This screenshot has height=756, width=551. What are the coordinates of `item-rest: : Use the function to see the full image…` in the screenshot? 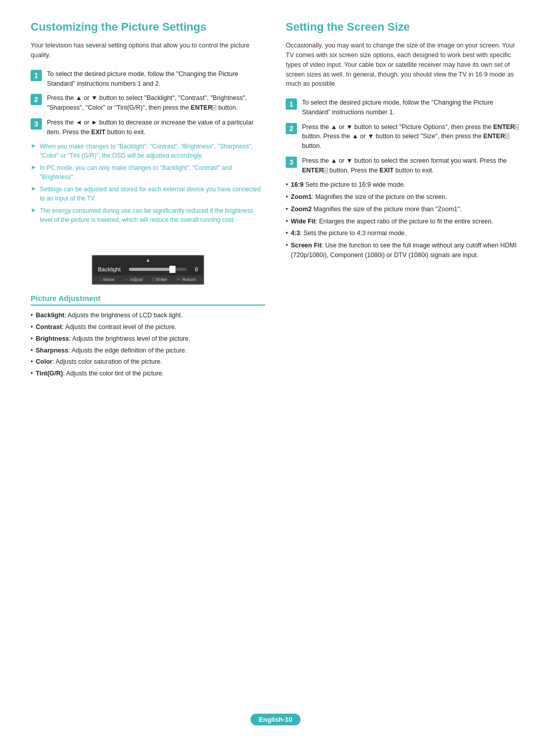 It's located at (404, 250).